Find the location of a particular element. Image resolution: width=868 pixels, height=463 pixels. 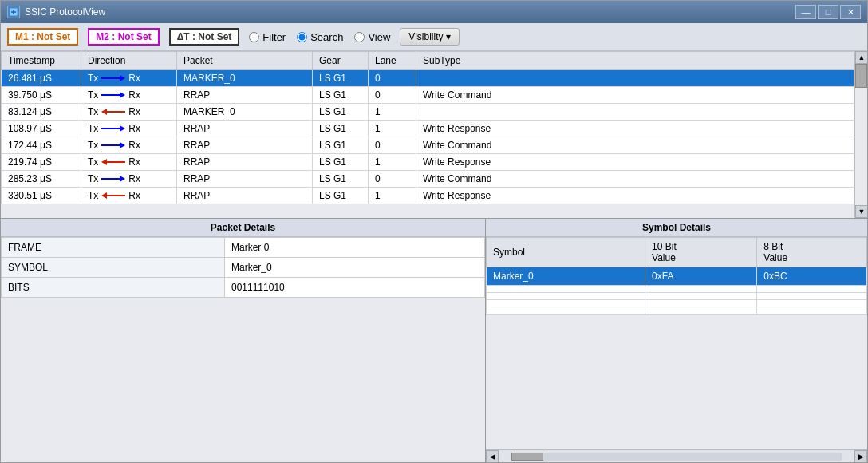

symbol-table-body: Marker_00xFA0xBC is located at coordinates (677, 291).